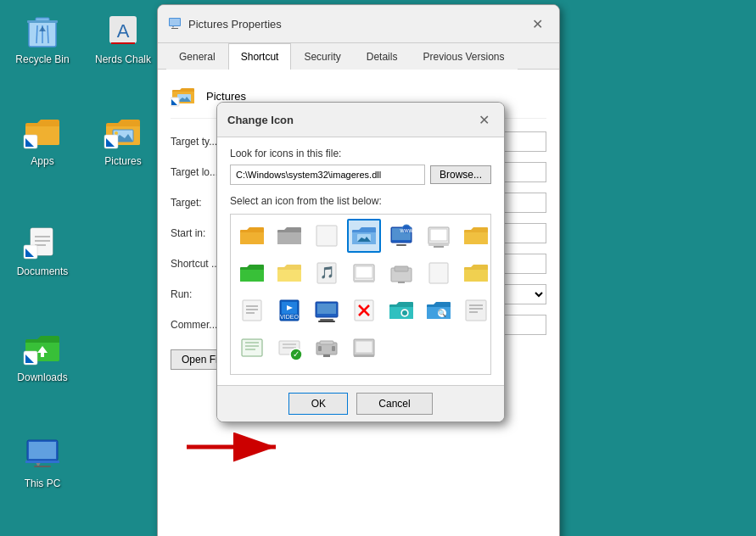  Describe the element at coordinates (42, 355) in the screenshot. I see `desktop-icon-downloads: Downloads` at that location.